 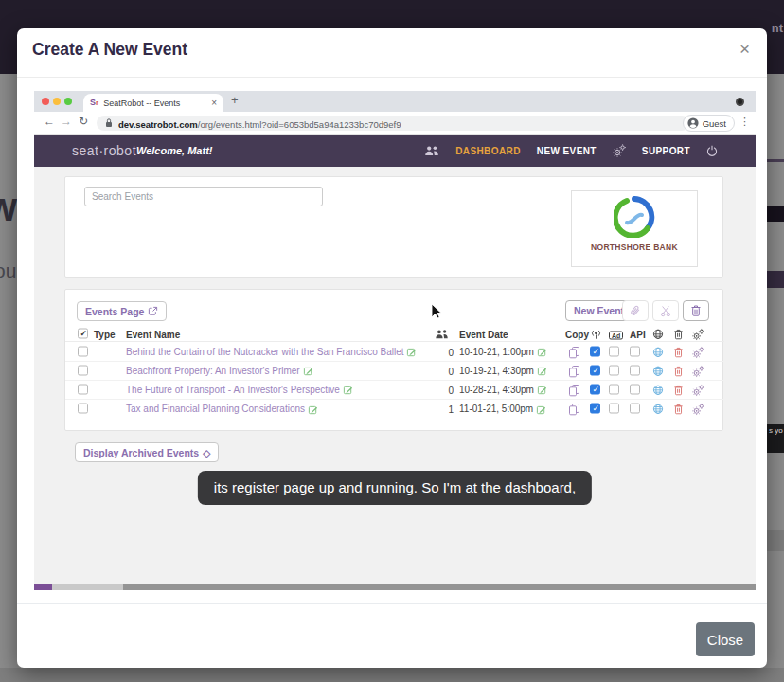 I want to click on modal-close-icon: ×, so click(x=744, y=49).